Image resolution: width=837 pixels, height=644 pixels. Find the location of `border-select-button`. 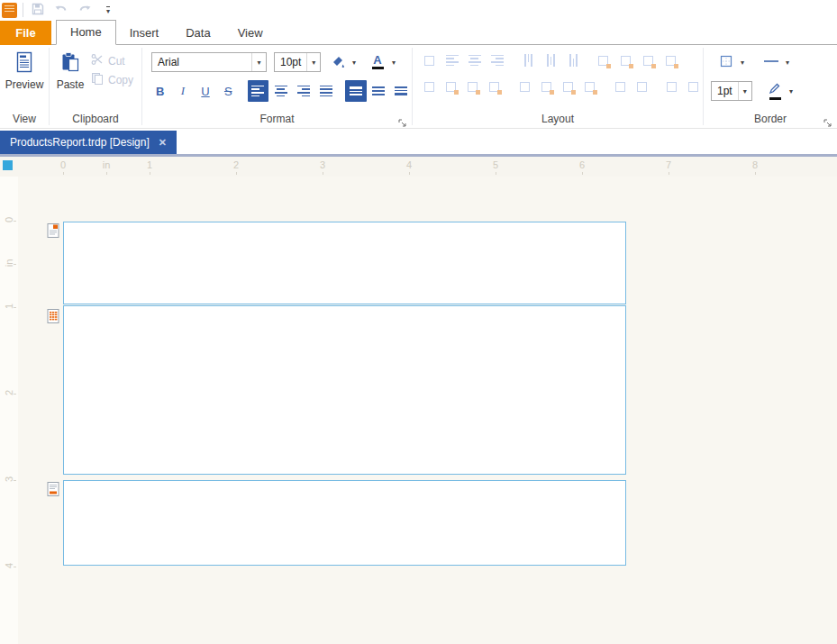

border-select-button is located at coordinates (726, 62).